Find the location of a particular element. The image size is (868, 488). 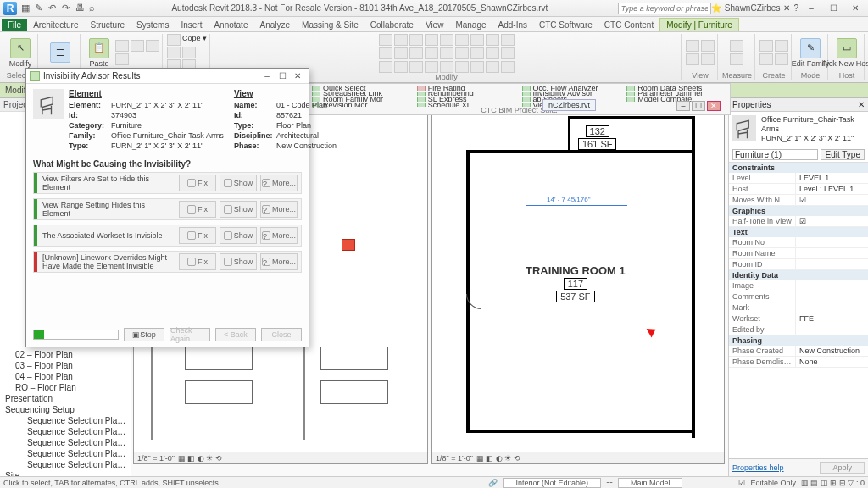

view-control-bar-1: 1/8" = 1'-0"▦ ◧ ◐ ☀ ⟲ is located at coordinates (281, 458).